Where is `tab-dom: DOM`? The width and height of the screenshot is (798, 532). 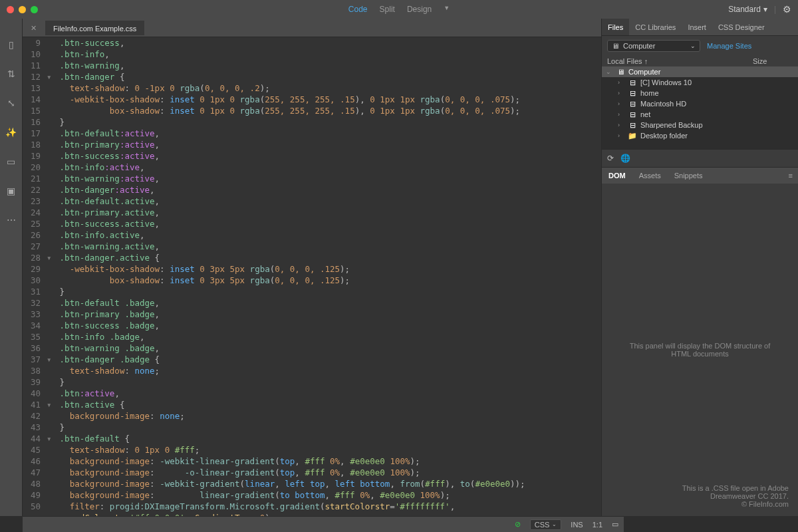 tab-dom: DOM is located at coordinates (617, 176).